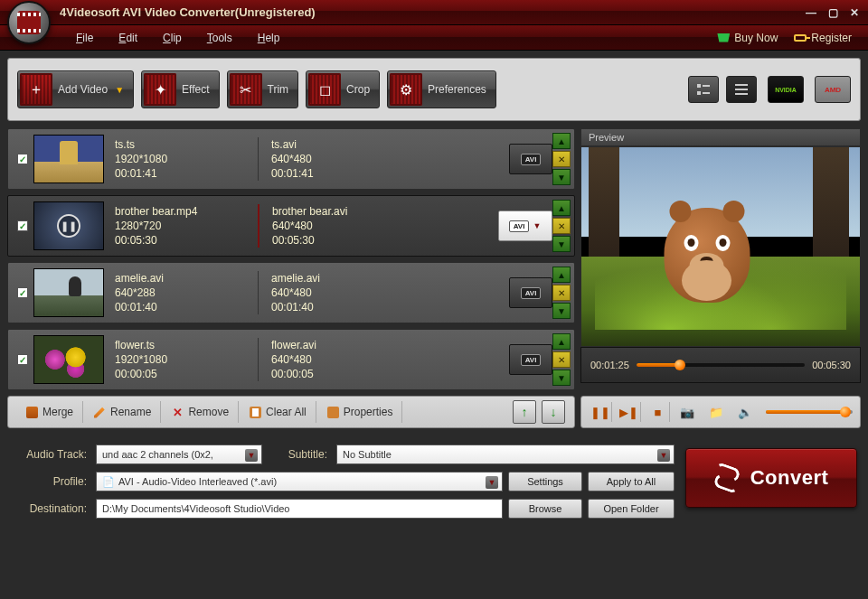 The image size is (868, 599). I want to click on merge-label: Merge, so click(58, 412).